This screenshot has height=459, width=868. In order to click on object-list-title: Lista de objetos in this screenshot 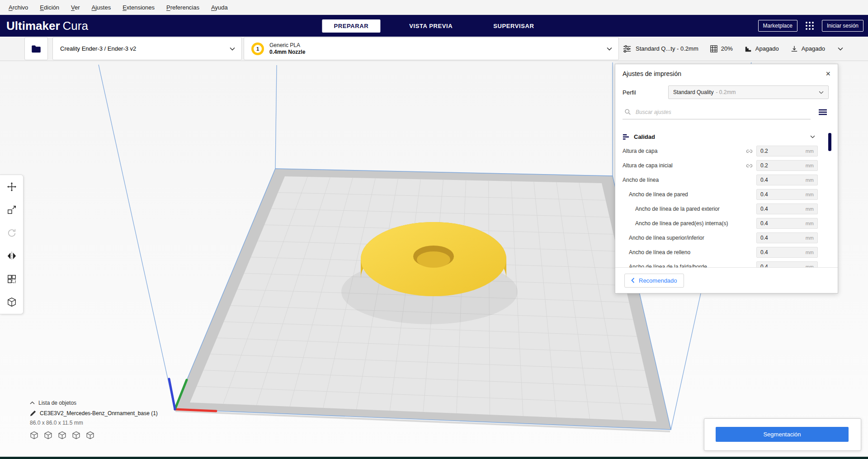, I will do `click(57, 403)`.